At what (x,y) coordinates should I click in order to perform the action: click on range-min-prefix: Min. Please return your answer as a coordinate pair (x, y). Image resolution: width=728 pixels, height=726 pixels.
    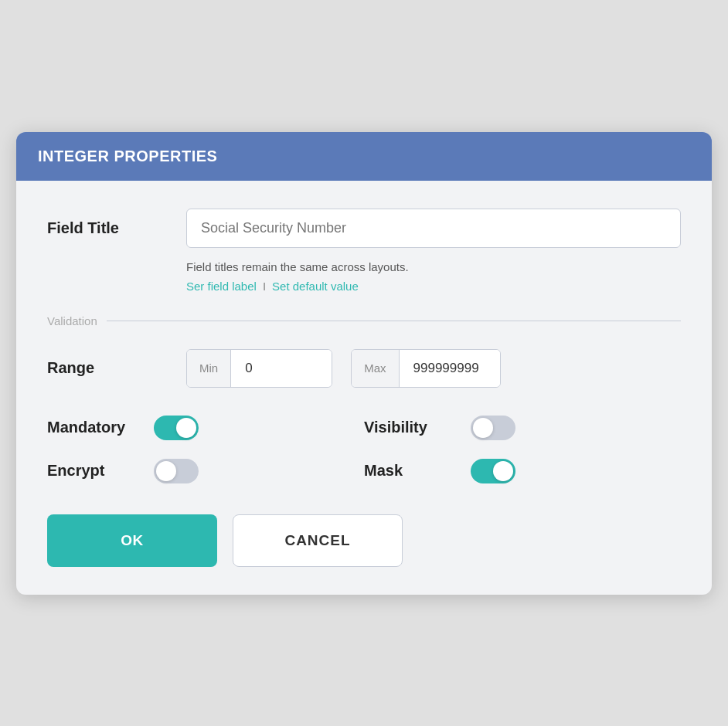
    Looking at the image, I should click on (209, 368).